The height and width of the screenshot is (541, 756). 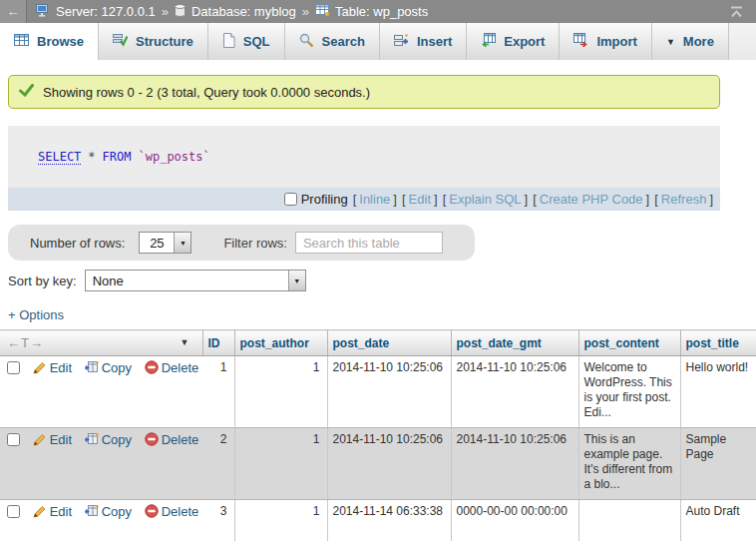 I want to click on column-order-controls: ←T→, so click(x=26, y=343).